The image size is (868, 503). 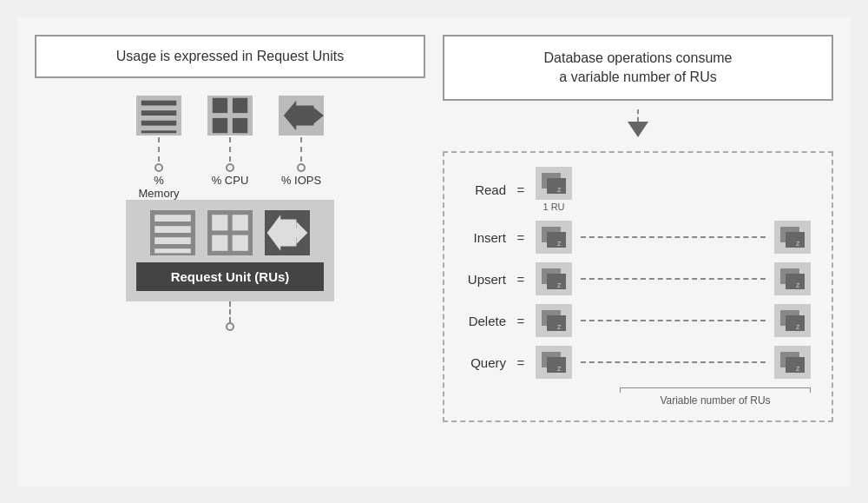 I want to click on upsert-doc-svg-start: z, so click(x=554, y=279).